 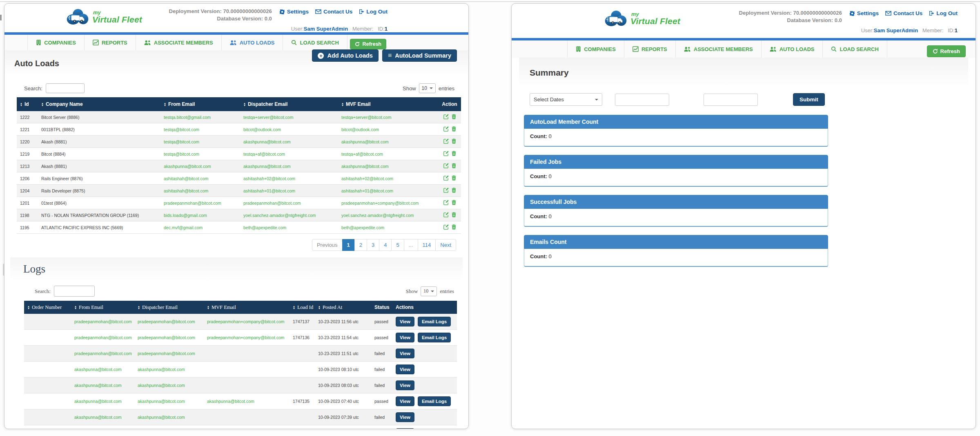 What do you see at coordinates (388, 117) in the screenshot?
I see `cell-mvf-email: testqa+server@bitcot.com` at bounding box center [388, 117].